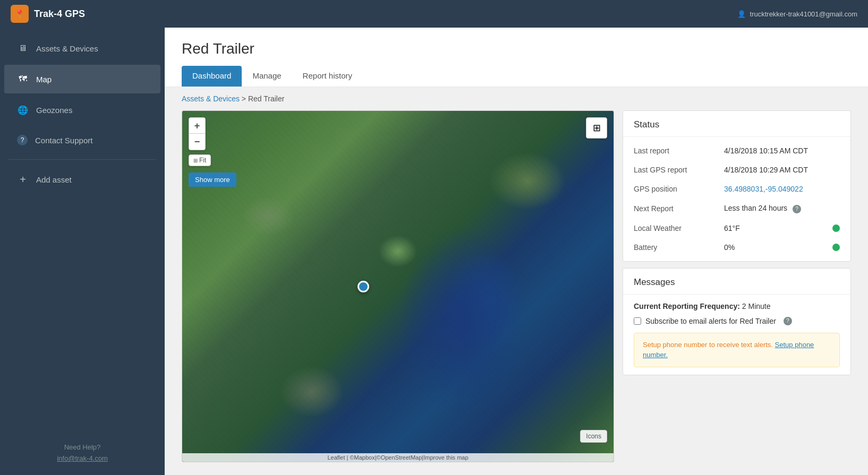 Image resolution: width=868 pixels, height=475 pixels. I want to click on status-value-next-report: Less than 24 hours ?, so click(782, 209).